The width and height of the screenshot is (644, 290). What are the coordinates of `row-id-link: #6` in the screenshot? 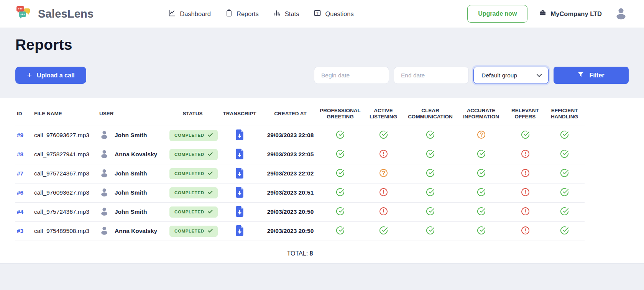 It's located at (20, 192).